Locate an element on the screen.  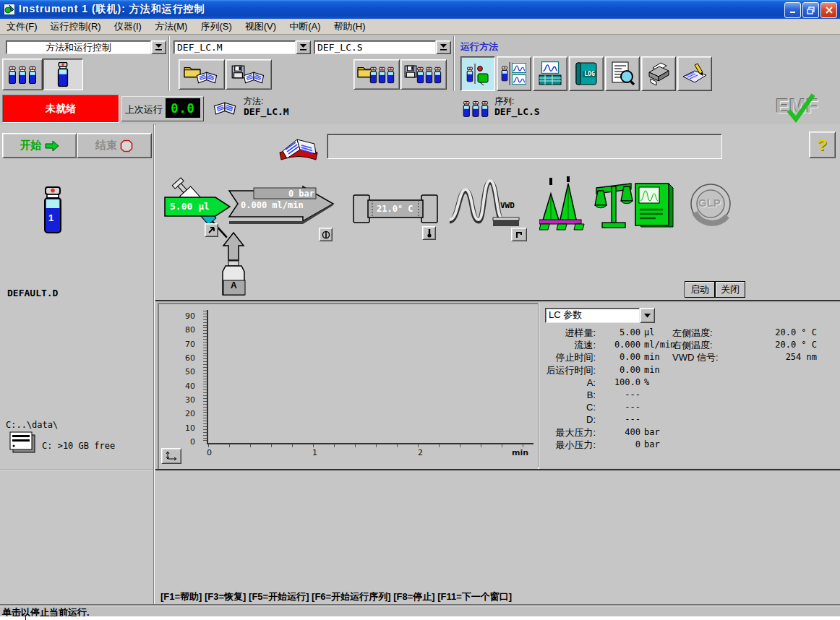
param-combo-arrow-icon is located at coordinates (648, 315).